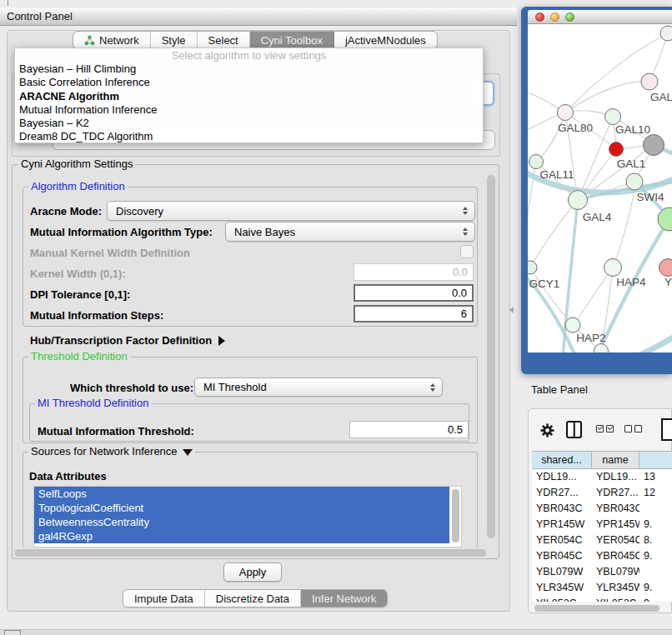  Describe the element at coordinates (174, 40) in the screenshot. I see `tab-style: Style` at that location.